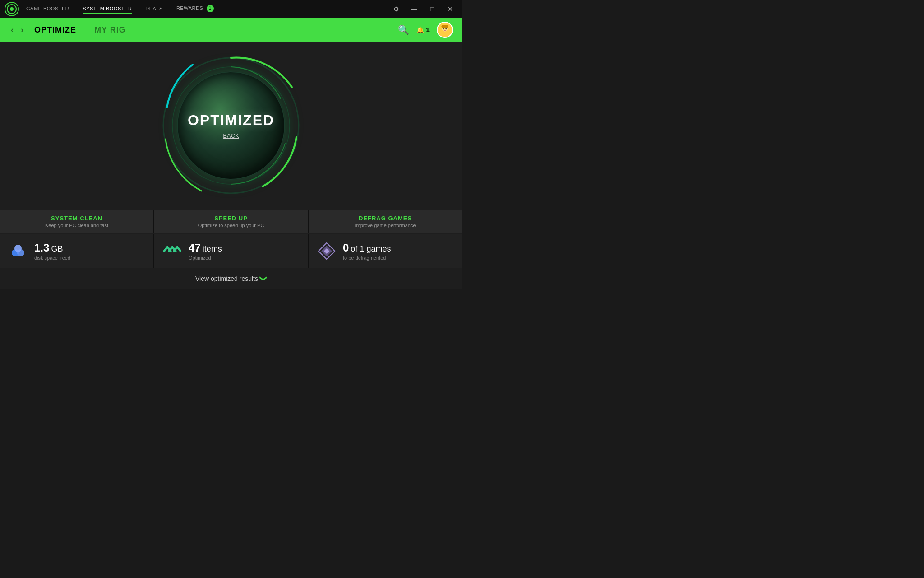 The image size is (924, 578). What do you see at coordinates (205, 258) in the screenshot?
I see `speed-up-label: Optimized` at bounding box center [205, 258].